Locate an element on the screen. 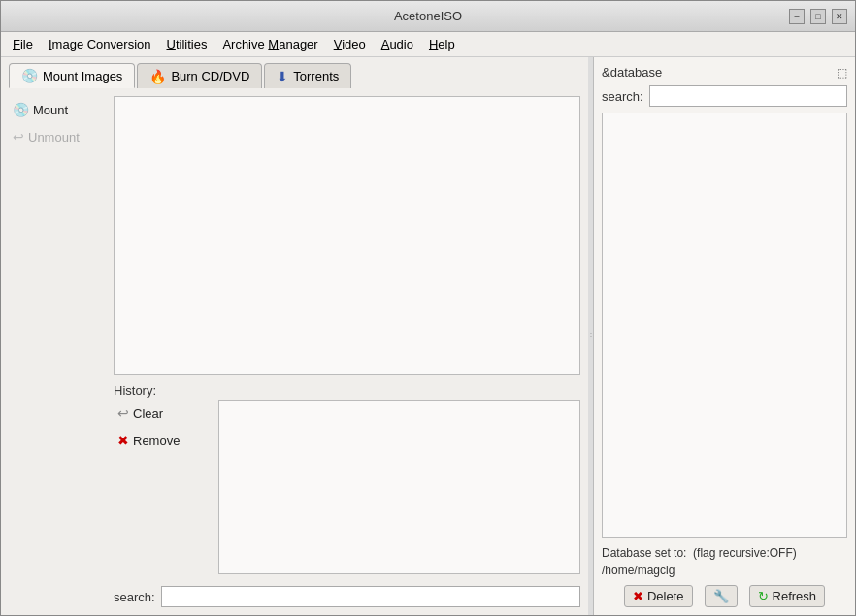 Image resolution: width=856 pixels, height=616 pixels. window-title: AcetoneISO is located at coordinates (428, 16).